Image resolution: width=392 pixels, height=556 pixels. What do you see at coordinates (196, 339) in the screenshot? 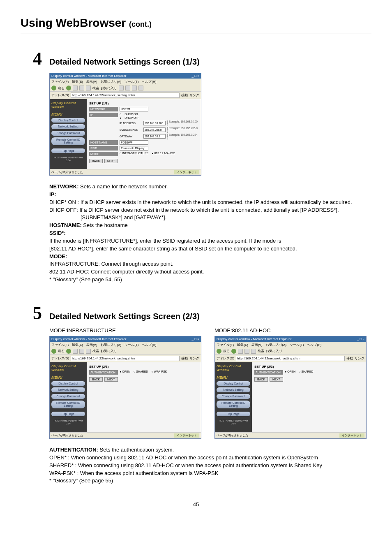
I see `window-controls-infra: _ □ ×` at bounding box center [196, 339].